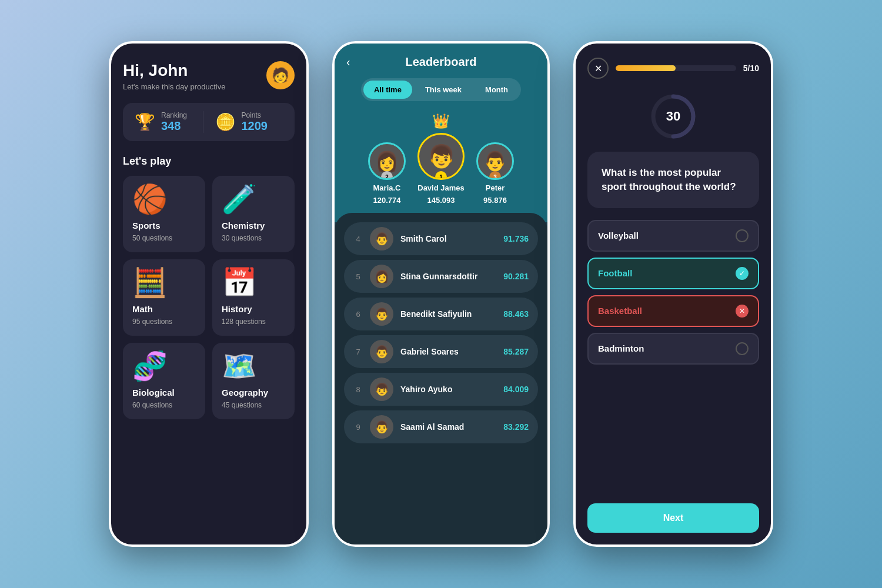  What do you see at coordinates (495, 175) in the screenshot?
I see `rank-badge-3: 3` at bounding box center [495, 175].